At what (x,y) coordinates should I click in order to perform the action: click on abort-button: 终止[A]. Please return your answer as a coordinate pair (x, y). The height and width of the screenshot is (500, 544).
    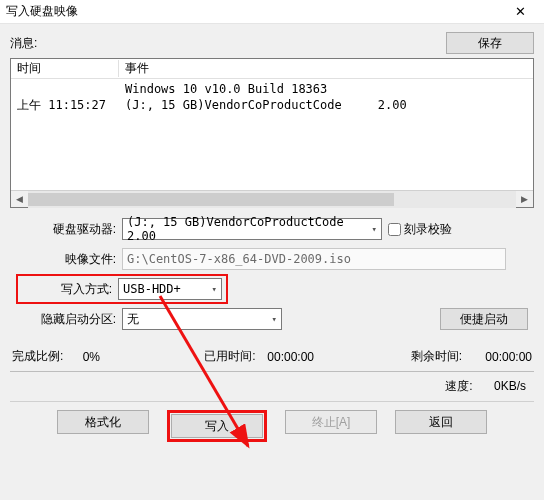
    Looking at the image, I should click on (331, 422).